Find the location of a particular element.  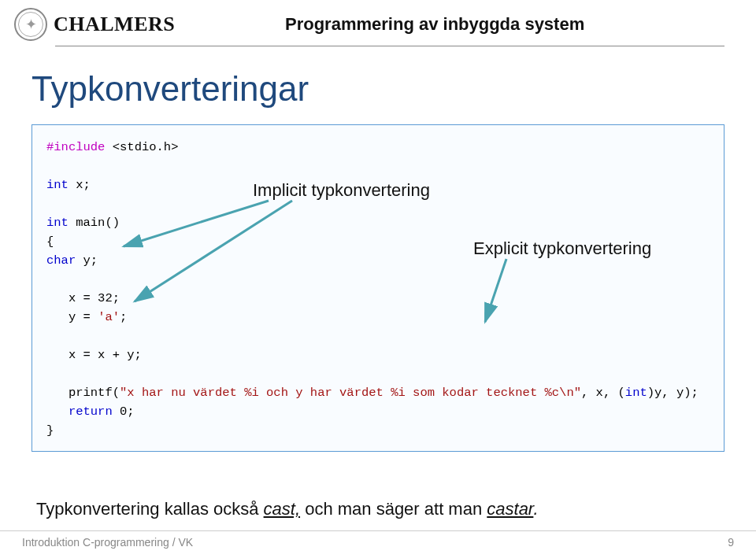

brand-name: CHALMERS is located at coordinates (114, 24).